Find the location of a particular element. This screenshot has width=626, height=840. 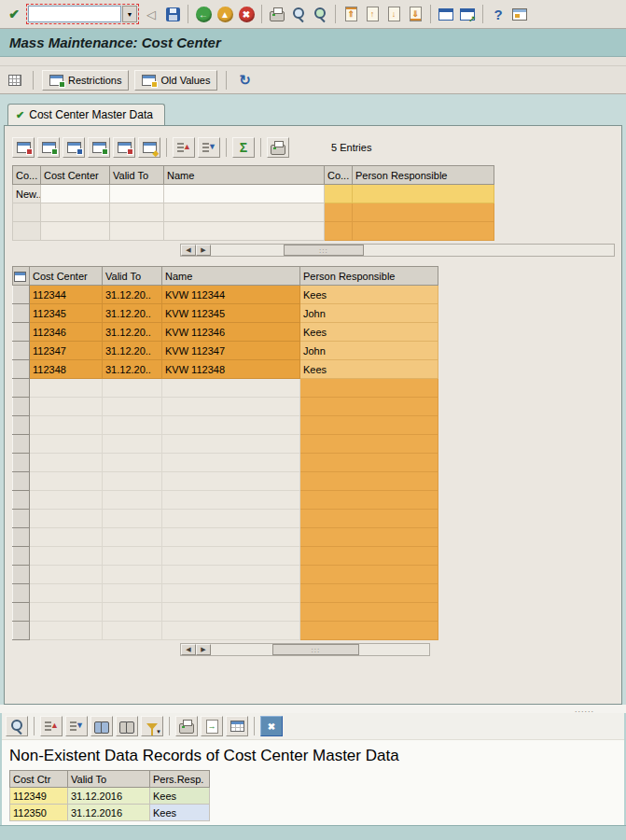

find-next-icon is located at coordinates (320, 14).